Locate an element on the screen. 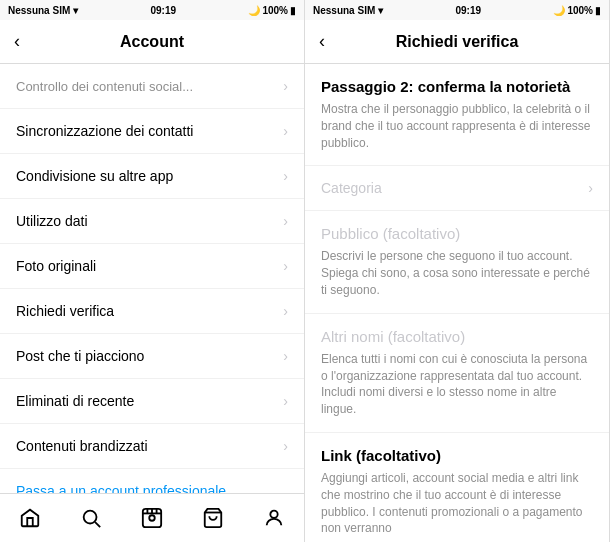 The height and width of the screenshot is (542, 610). left-nav-header: ‹ Account is located at coordinates (152, 42).